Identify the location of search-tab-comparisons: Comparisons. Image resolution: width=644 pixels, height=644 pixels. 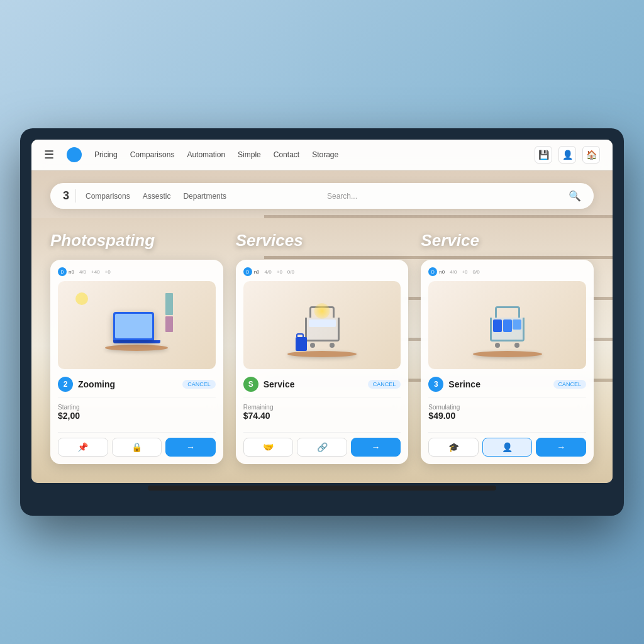
(108, 196).